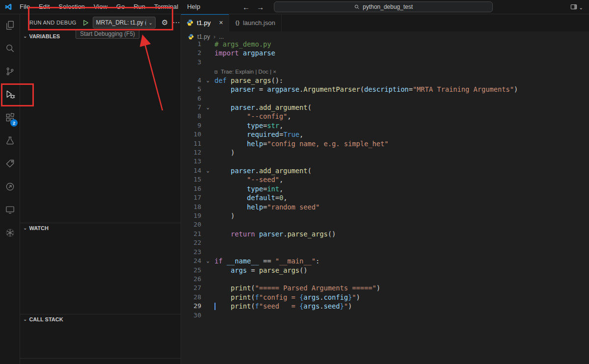  I want to click on activity-share, so click(10, 186).